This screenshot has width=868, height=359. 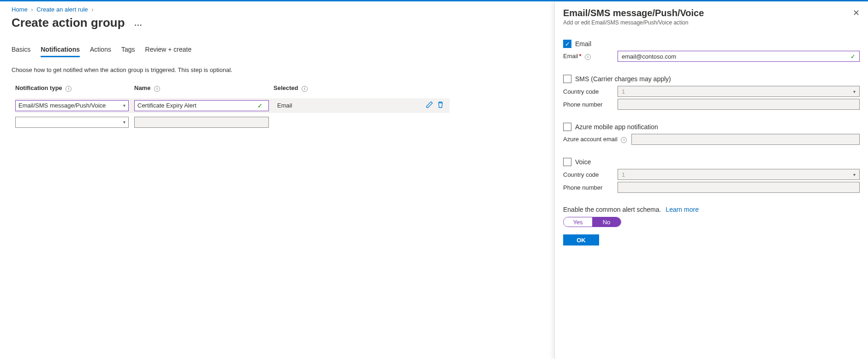 I want to click on more-actions-button: …, so click(x=138, y=23).